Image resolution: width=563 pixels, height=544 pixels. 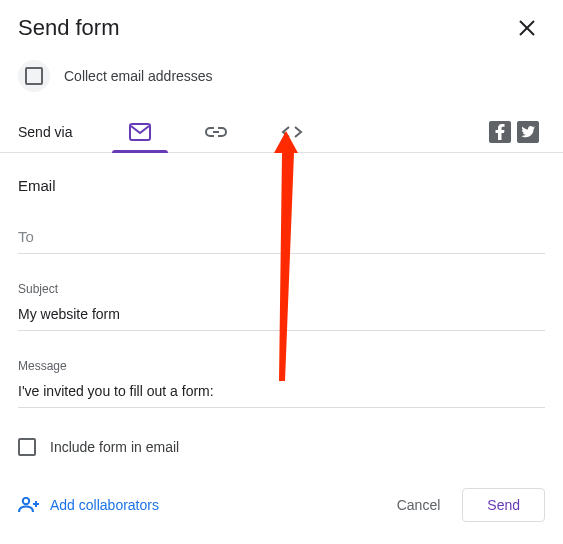 I want to click on person-add-icon, so click(x=29, y=505).